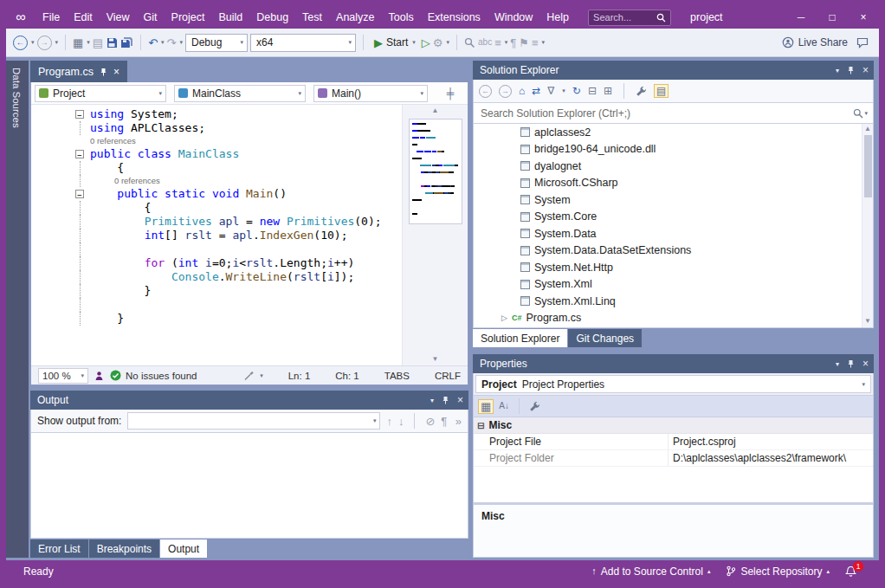 This screenshot has height=588, width=885. What do you see at coordinates (303, 43) in the screenshot?
I see `solution-platform-combo: x64▾` at bounding box center [303, 43].